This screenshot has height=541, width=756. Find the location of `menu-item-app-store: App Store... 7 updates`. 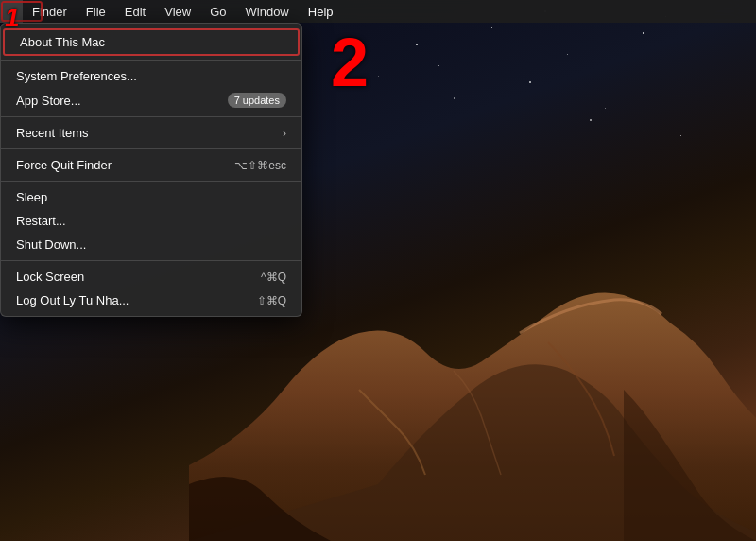

menu-item-app-store: App Store... 7 updates is located at coordinates (151, 100).